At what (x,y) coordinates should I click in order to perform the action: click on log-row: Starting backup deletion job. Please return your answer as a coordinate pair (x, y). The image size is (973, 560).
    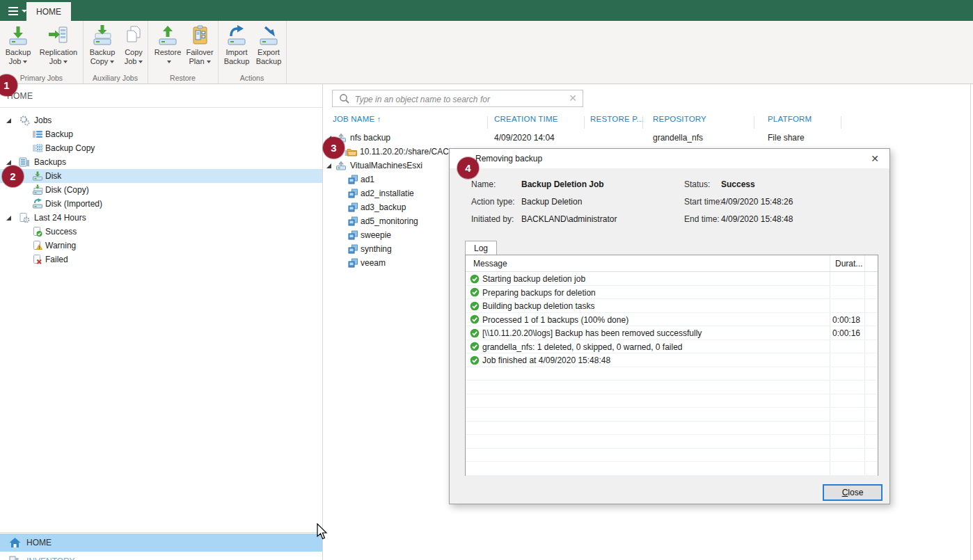
    Looking at the image, I should click on (672, 279).